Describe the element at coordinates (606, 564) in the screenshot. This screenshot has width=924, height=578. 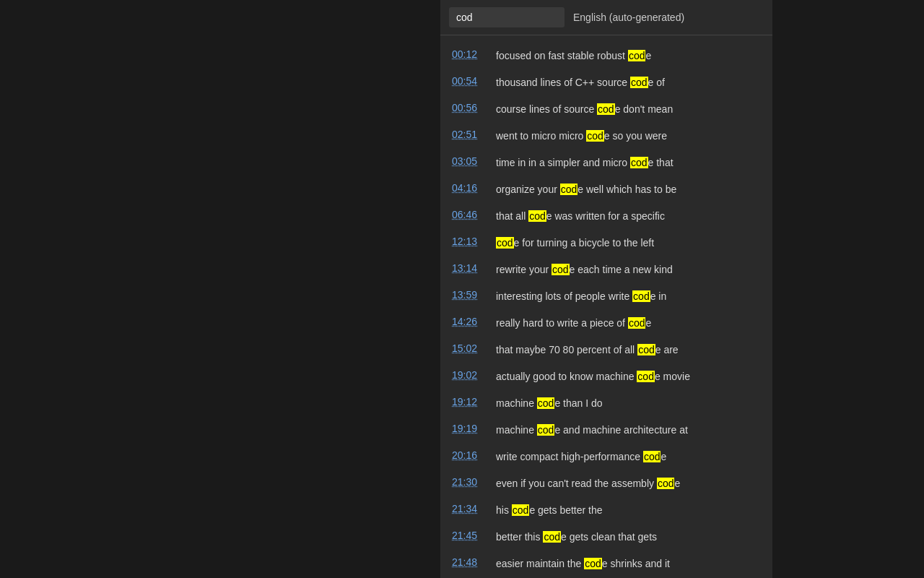
I see `transcript-item: 21:48easier maintain the code shrinks an…` at that location.